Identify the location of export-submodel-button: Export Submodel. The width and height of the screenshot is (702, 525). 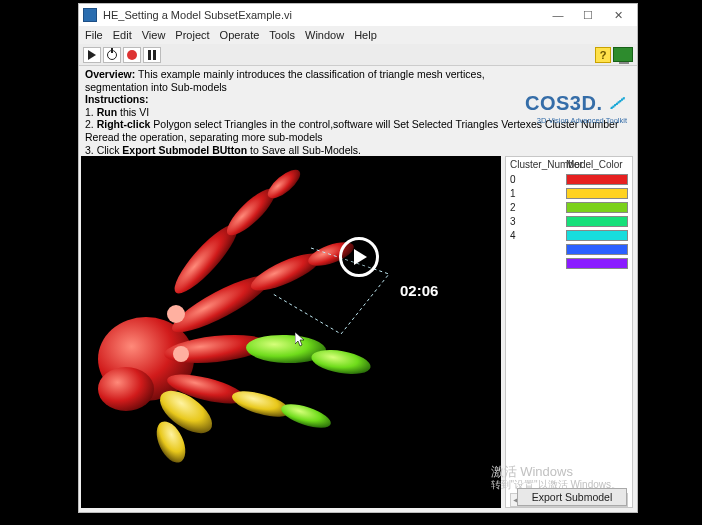
(572, 497).